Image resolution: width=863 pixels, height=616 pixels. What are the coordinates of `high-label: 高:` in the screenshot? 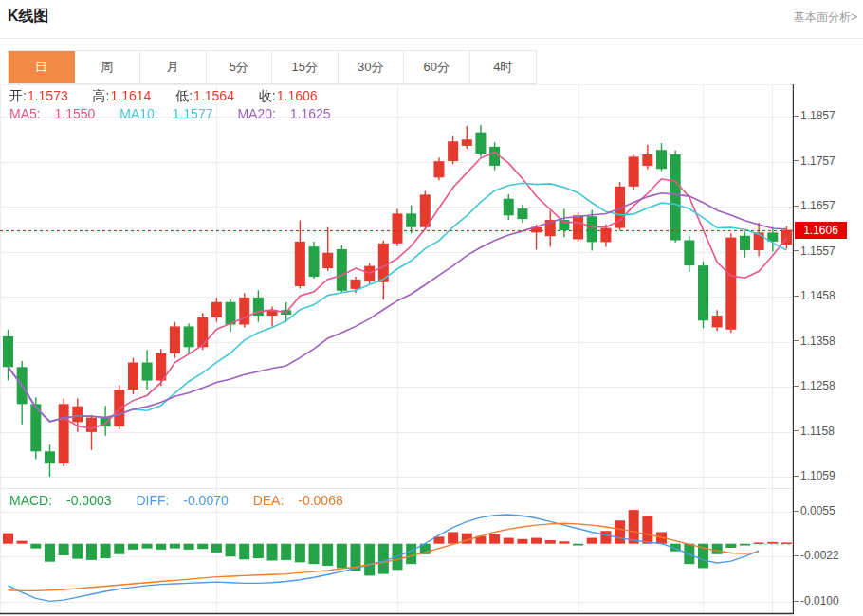 It's located at (101, 96).